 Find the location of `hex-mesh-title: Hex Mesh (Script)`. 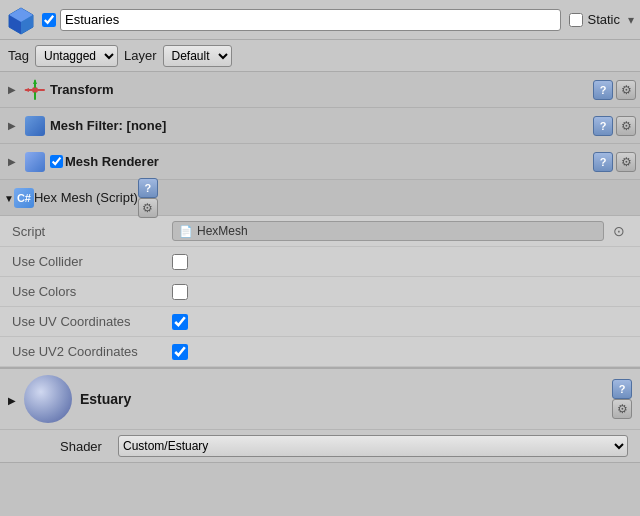

hex-mesh-title: Hex Mesh (Script) is located at coordinates (86, 198).